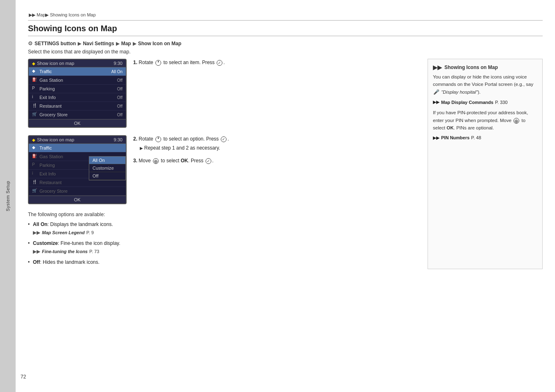  I want to click on screen2-body: ◆ Traffic ⛽ Gas Station P Parking, so click(77, 170).